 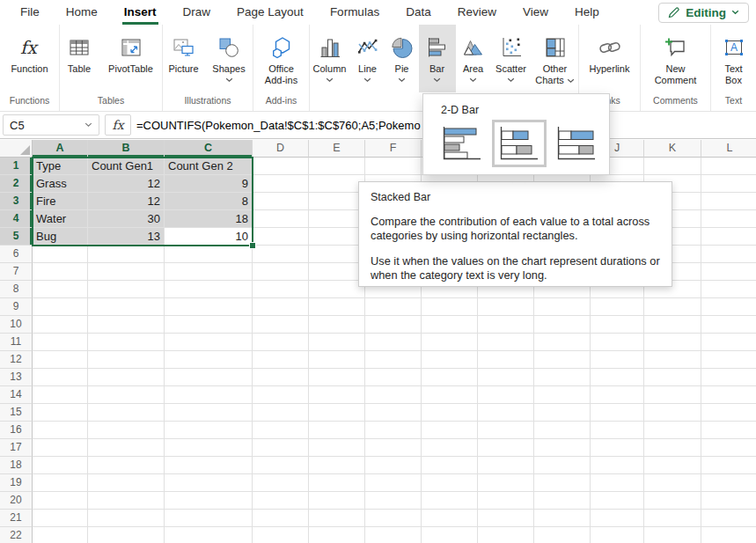 What do you see at coordinates (729, 325) in the screenshot?
I see `cell-L10` at bounding box center [729, 325].